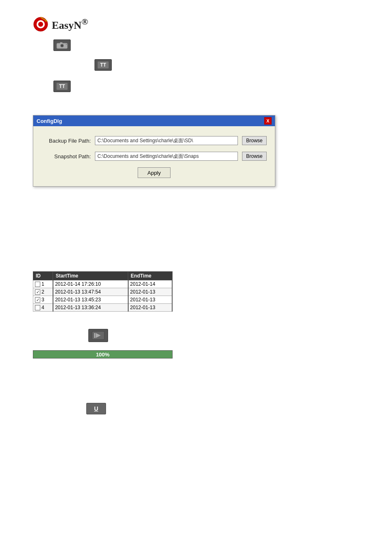 This screenshot has height=555, width=392. I want to click on tt-button-1: TT, so click(103, 65).